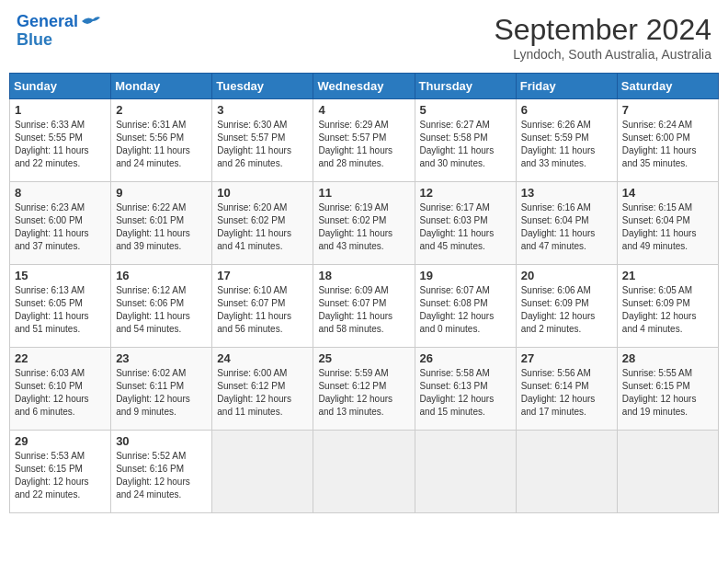 This screenshot has height=563, width=728. I want to click on logo-text: General, so click(48, 22).